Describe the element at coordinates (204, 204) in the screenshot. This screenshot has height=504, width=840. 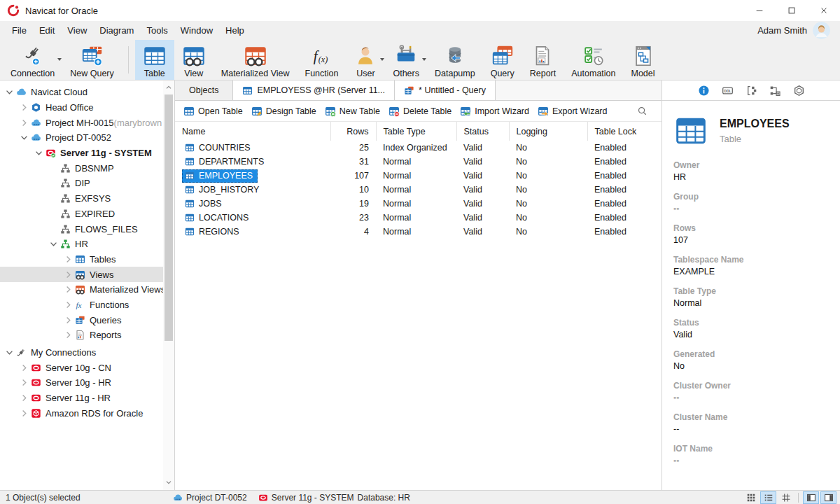
I see `object-name: JOBS` at that location.